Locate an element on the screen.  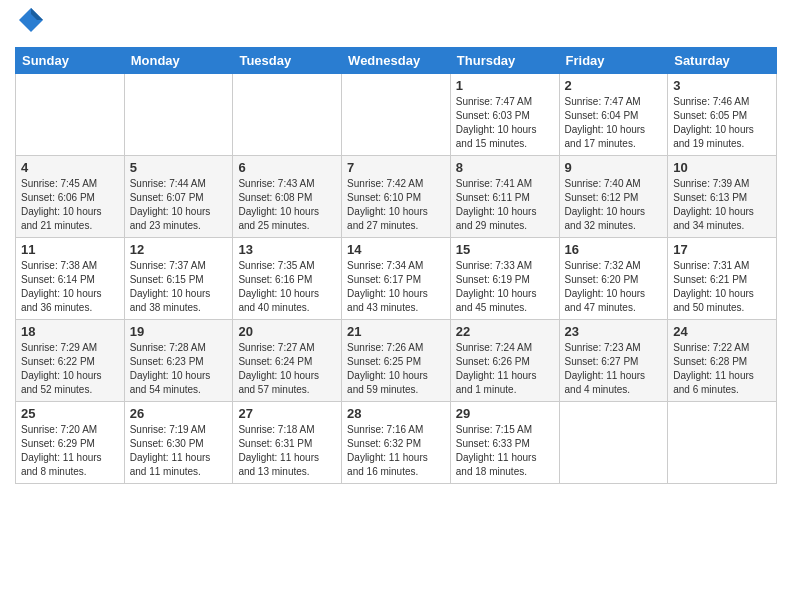
calendar-cell: 28Sunrise: 7:16 AM Sunset: 6:32 PM Dayli… is located at coordinates (396, 443).